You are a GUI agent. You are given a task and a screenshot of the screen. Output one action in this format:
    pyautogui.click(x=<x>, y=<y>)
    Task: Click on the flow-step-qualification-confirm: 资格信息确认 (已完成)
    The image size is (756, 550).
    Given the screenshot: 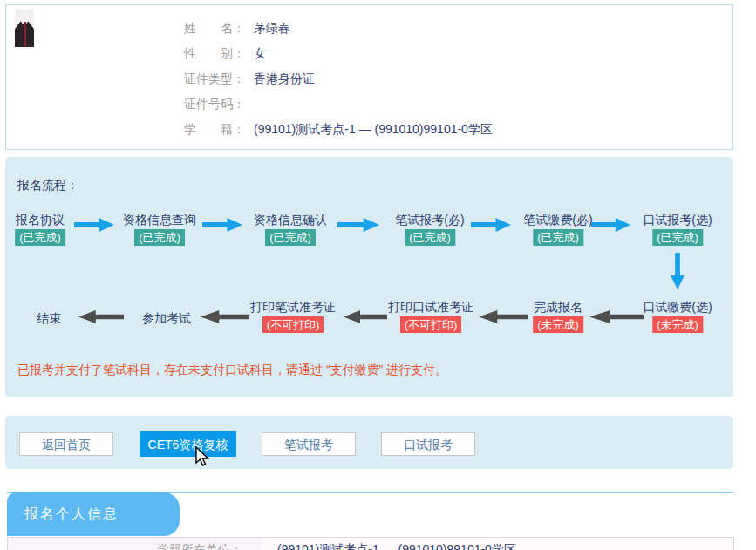 What is the action you would take?
    pyautogui.click(x=290, y=229)
    